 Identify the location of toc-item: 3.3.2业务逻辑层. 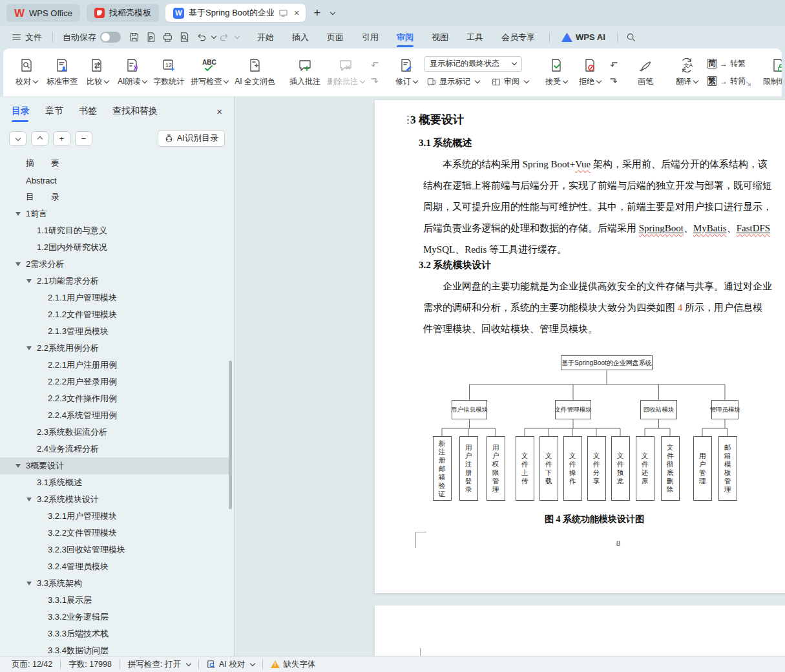
(114, 617).